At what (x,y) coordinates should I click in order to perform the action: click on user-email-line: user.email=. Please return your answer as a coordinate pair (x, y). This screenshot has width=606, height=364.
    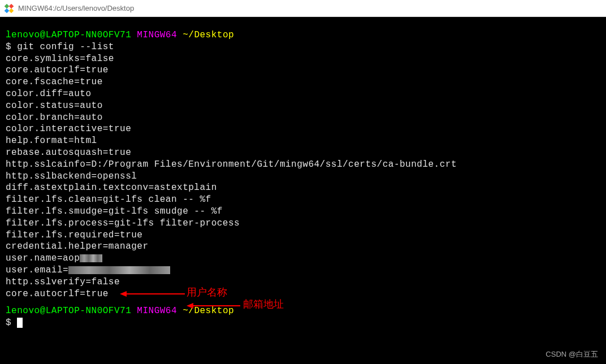
    Looking at the image, I should click on (306, 270).